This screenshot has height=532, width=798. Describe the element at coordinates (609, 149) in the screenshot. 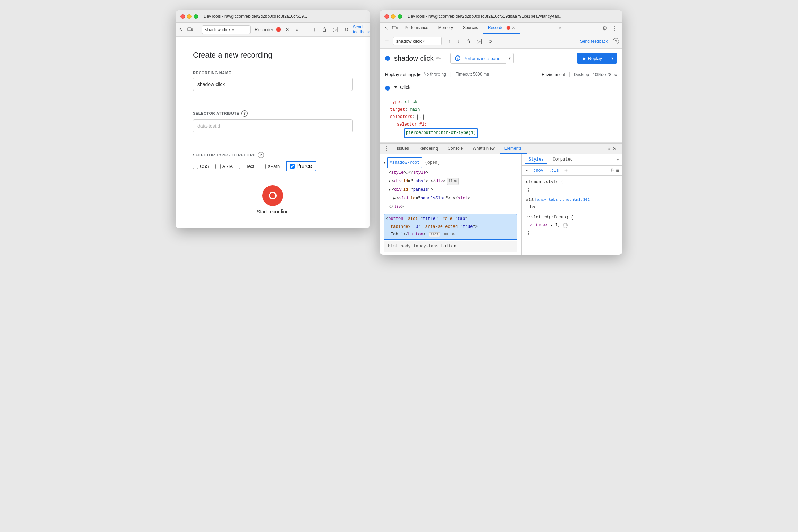

I see `bottom-more-tabs: »` at that location.